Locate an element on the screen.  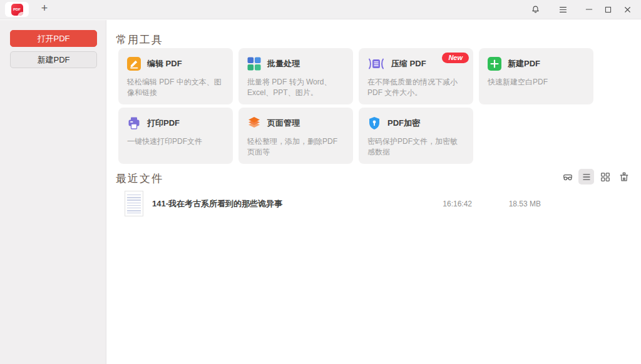
file-thumbnail is located at coordinates (134, 204).